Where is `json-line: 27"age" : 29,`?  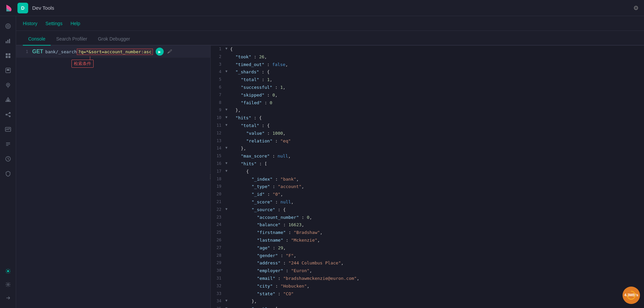
json-line: 27"age" : 29, is located at coordinates (427, 248).